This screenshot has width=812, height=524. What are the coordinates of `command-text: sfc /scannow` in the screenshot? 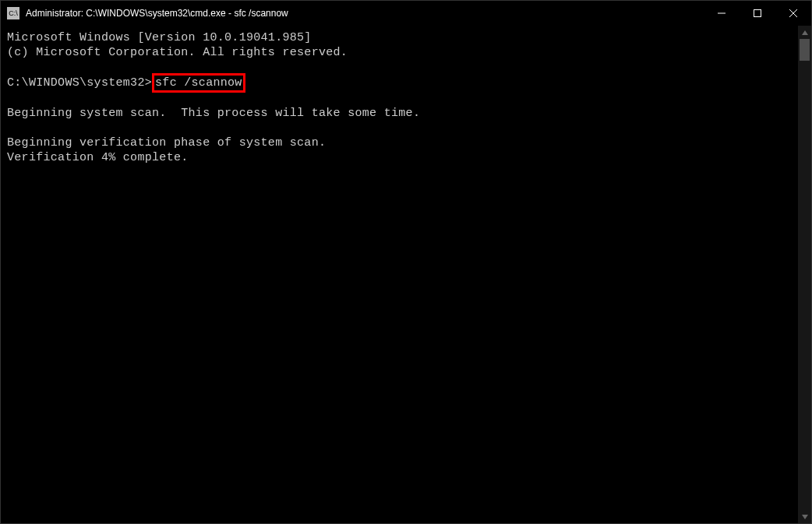 It's located at (199, 83).